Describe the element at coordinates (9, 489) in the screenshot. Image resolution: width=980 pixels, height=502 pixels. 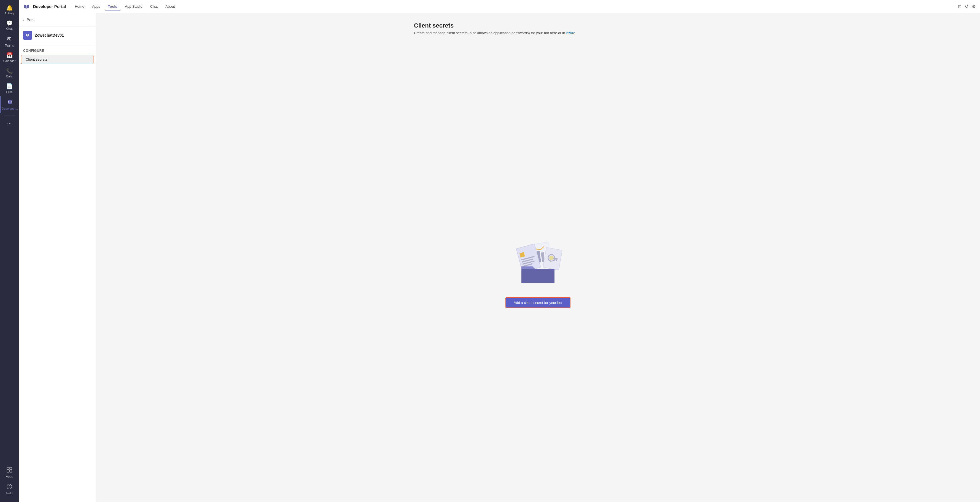
I see `nav-item-help: ? Help` at that location.